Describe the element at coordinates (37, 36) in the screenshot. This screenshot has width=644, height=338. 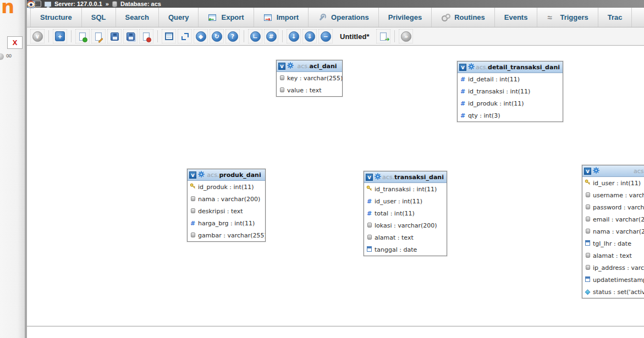
I see `show-hide-tables-list-button: ∨` at that location.